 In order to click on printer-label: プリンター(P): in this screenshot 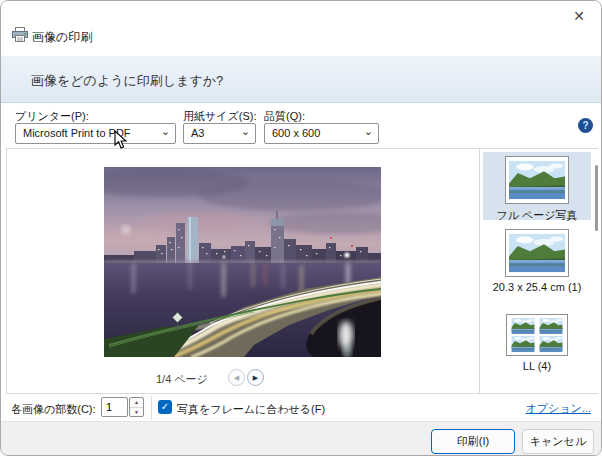, I will do `click(52, 116)`.